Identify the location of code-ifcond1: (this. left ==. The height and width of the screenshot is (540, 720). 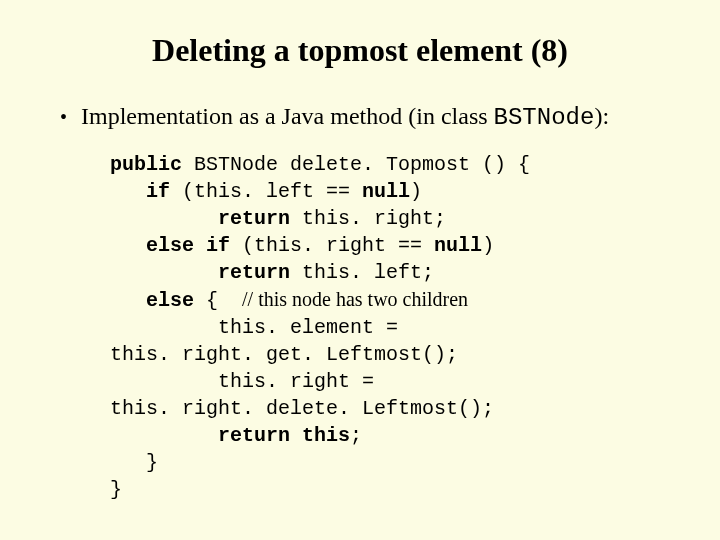
(266, 192).